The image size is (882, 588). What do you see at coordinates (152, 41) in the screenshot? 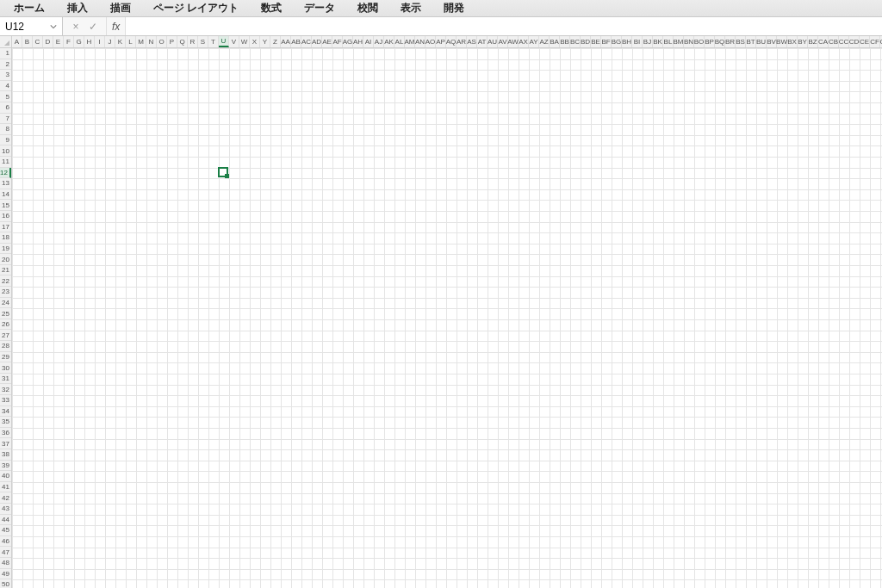
I see `column-header: N` at bounding box center [152, 41].